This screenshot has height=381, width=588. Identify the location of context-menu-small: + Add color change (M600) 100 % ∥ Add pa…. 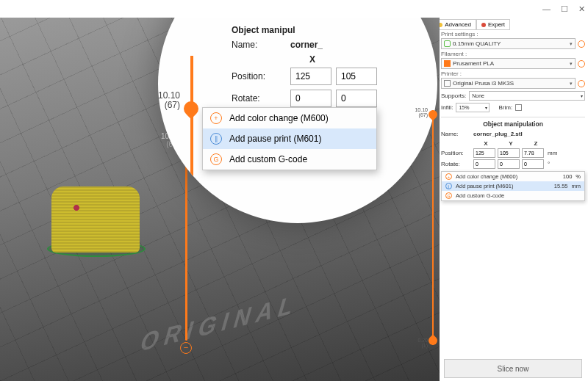
(513, 186).